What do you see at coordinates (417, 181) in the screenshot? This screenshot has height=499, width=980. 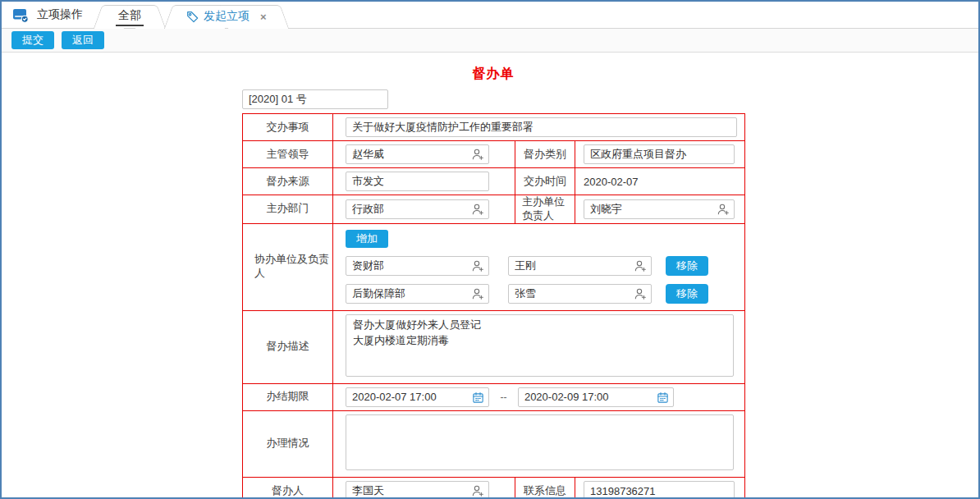 I see `source-input` at bounding box center [417, 181].